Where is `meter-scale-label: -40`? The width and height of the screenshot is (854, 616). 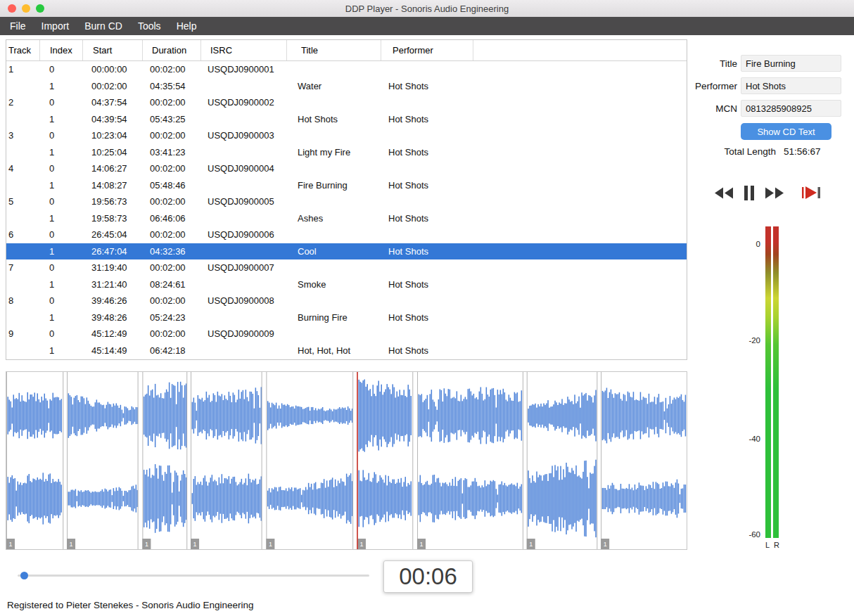 meter-scale-label: -40 is located at coordinates (754, 439).